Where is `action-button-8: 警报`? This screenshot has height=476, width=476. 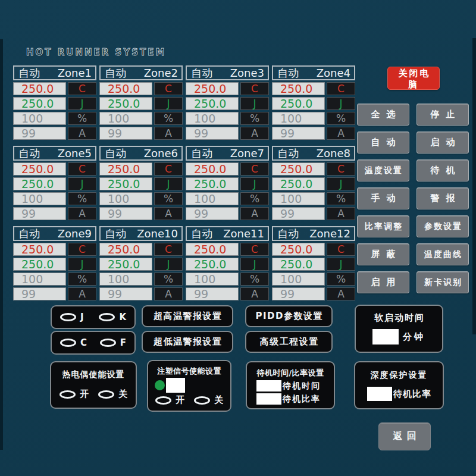 action-button-8: 警报 is located at coordinates (443, 199).